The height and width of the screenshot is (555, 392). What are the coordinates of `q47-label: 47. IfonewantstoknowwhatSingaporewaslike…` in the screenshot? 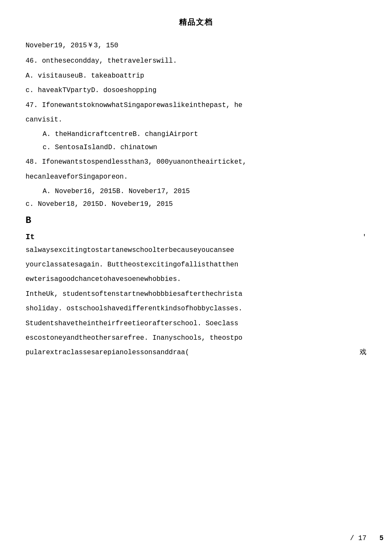 It's located at (196, 105).